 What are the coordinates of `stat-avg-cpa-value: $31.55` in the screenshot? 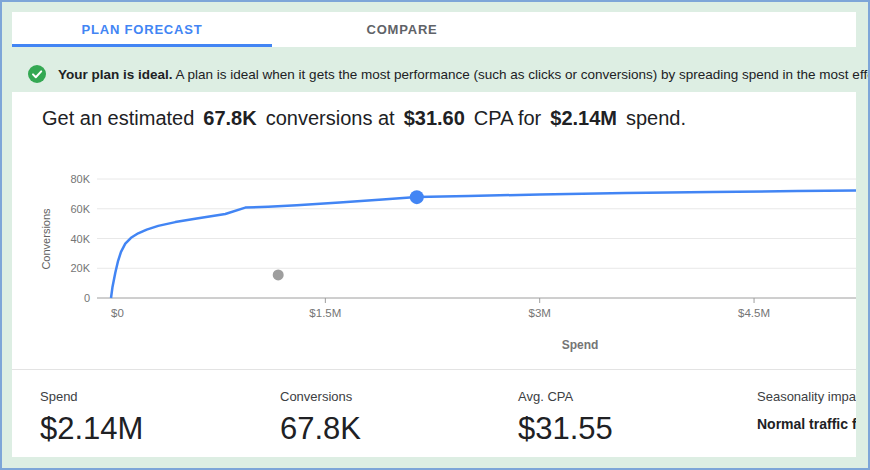 It's located at (566, 429).